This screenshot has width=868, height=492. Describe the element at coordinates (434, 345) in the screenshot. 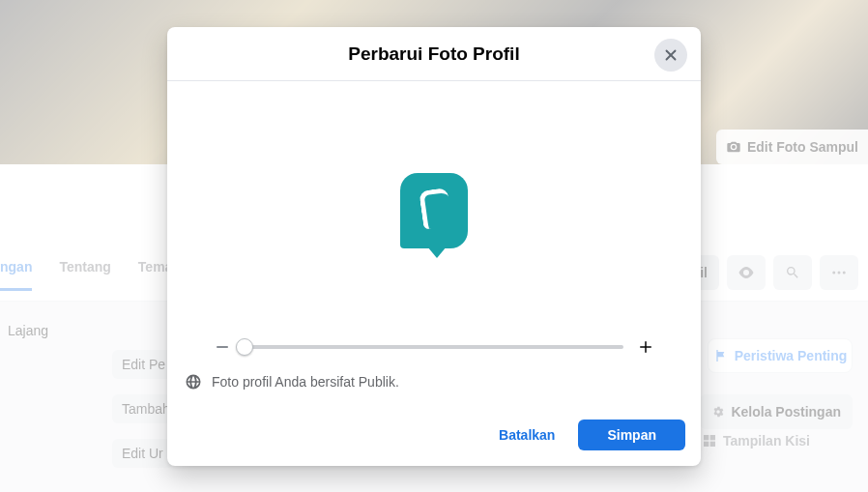

I see `zoom-slider-row` at that location.